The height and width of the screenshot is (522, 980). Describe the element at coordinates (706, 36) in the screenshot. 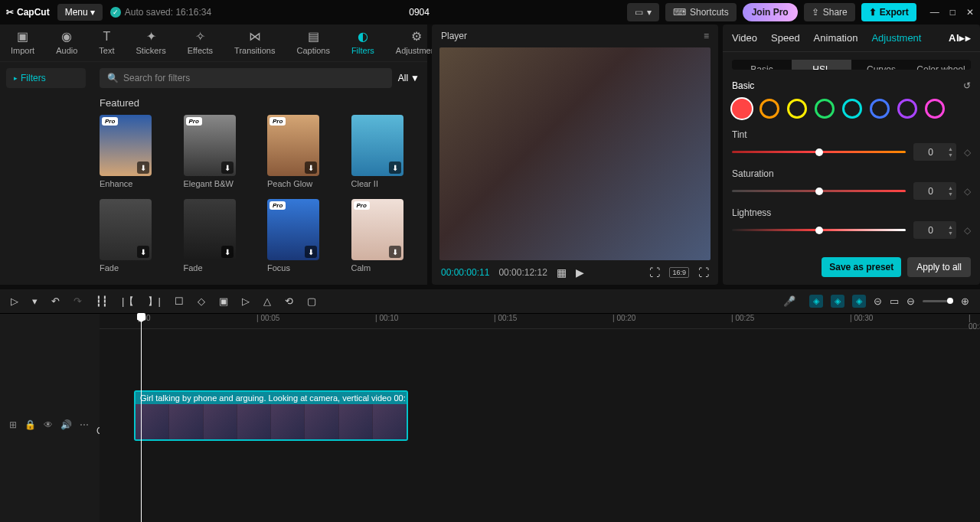

I see `player-menu-icon: ≡` at that location.